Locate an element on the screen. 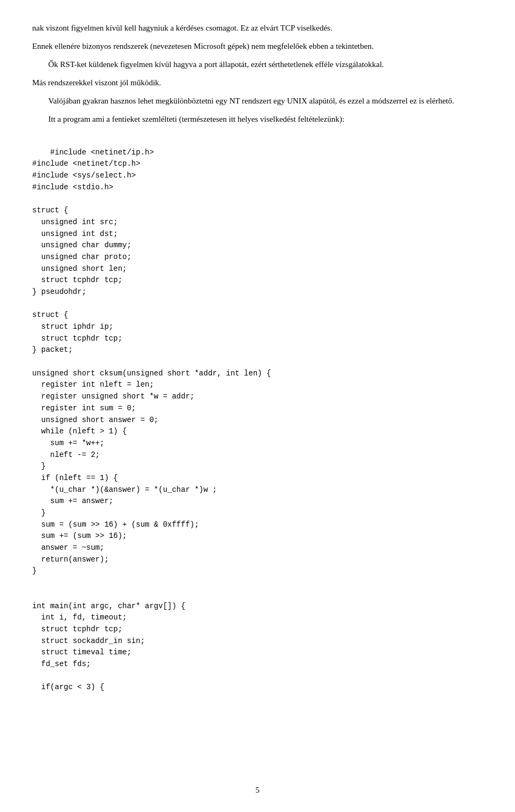 The image size is (515, 812). paragraph-1-text: nak viszont figyelmen kívül kell hagyniu… is located at coordinates (182, 28).